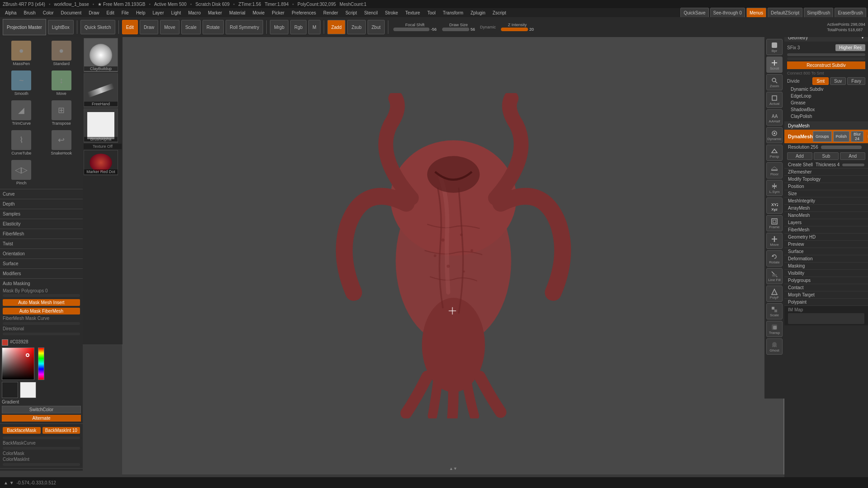  I want to click on arraymesh-row: ArrayMesh, so click(826, 208).